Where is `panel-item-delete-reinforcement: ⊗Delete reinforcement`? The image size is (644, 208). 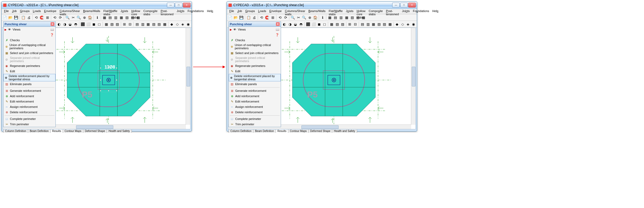 panel-item-delete-reinforcement: ⊗Delete reinforcement is located at coordinates (255, 112).